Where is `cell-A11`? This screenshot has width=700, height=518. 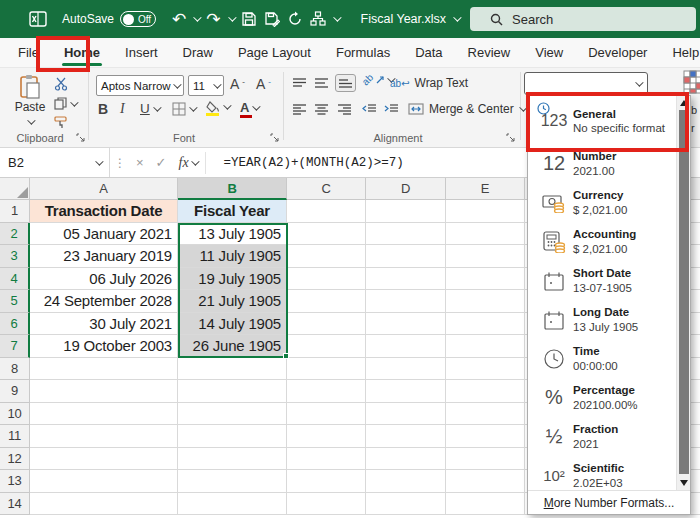
cell-A11 is located at coordinates (104, 436).